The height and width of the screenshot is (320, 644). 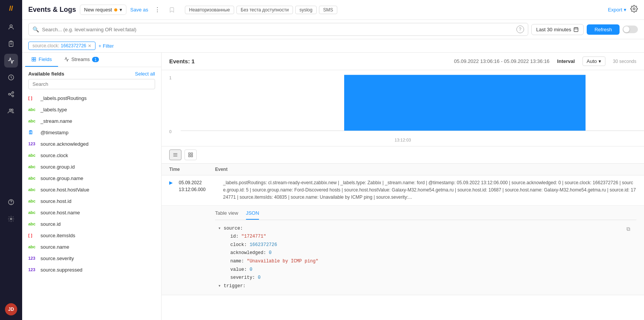 What do you see at coordinates (219, 228) in the screenshot?
I see `json-expand-source: ▾` at bounding box center [219, 228].